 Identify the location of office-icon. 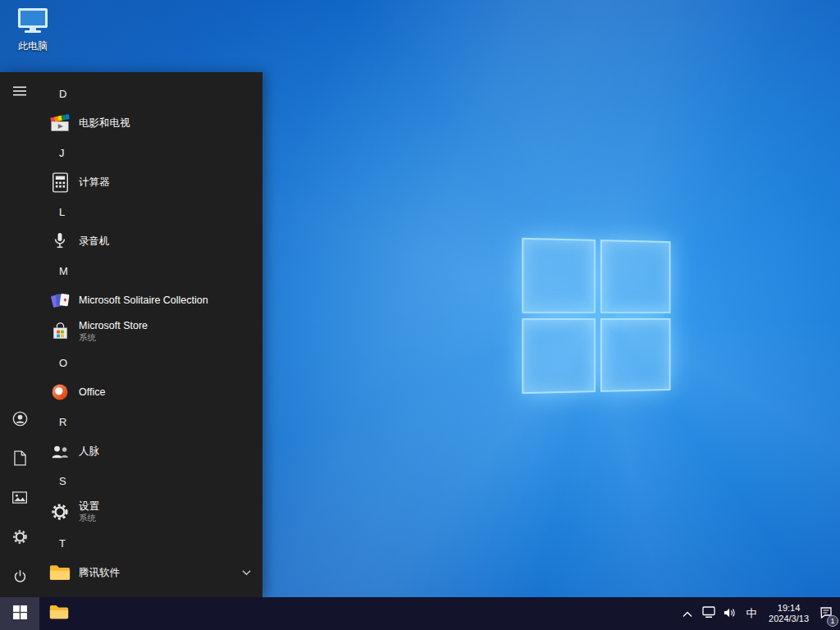
(60, 392).